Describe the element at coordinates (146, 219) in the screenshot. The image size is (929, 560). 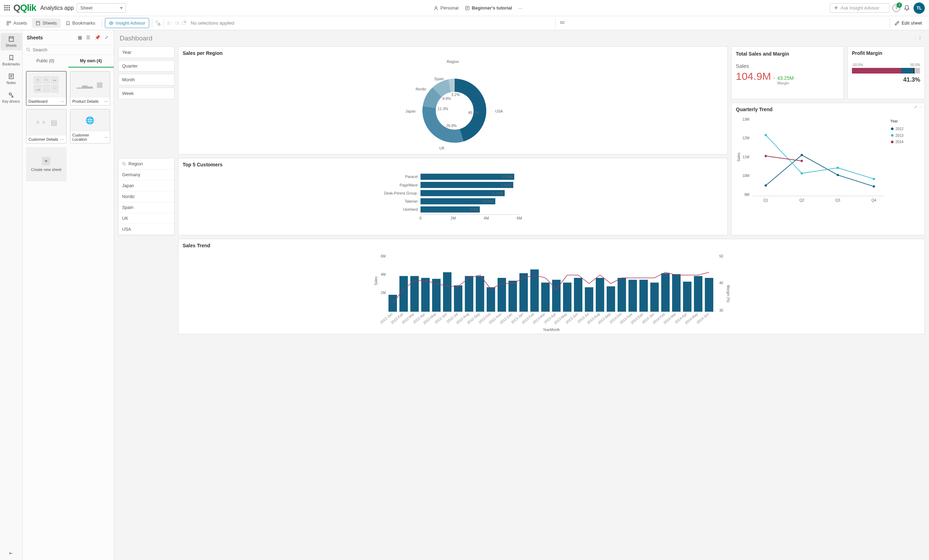
I see `region-item: UK` at that location.